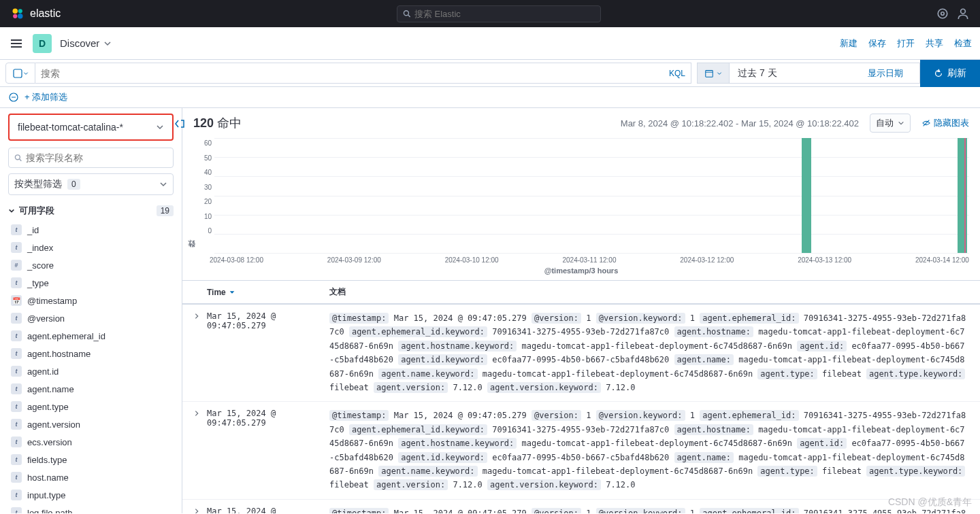  What do you see at coordinates (581, 258) in the screenshot?
I see `x-axis-ticks: 2024-03-08 12:002024-03-09 12:002024-03-…` at bounding box center [581, 258].